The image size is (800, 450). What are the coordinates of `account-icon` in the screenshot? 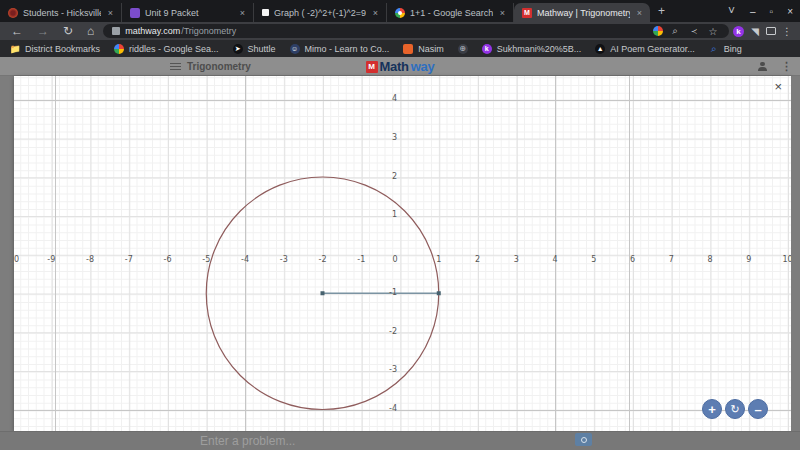 It's located at (762, 67).